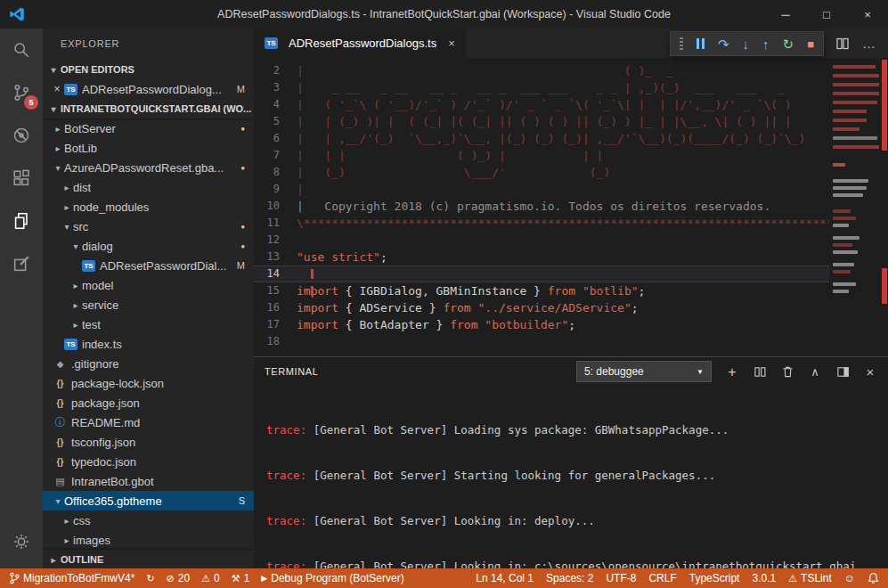 The image size is (888, 588). I want to click on restart-button: ↻, so click(789, 45).